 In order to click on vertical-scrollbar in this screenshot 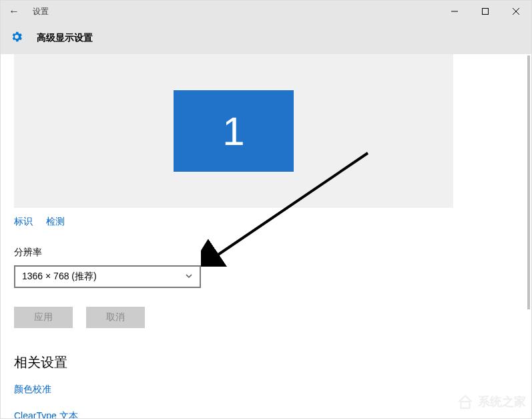, I will do `click(529, 182)`.